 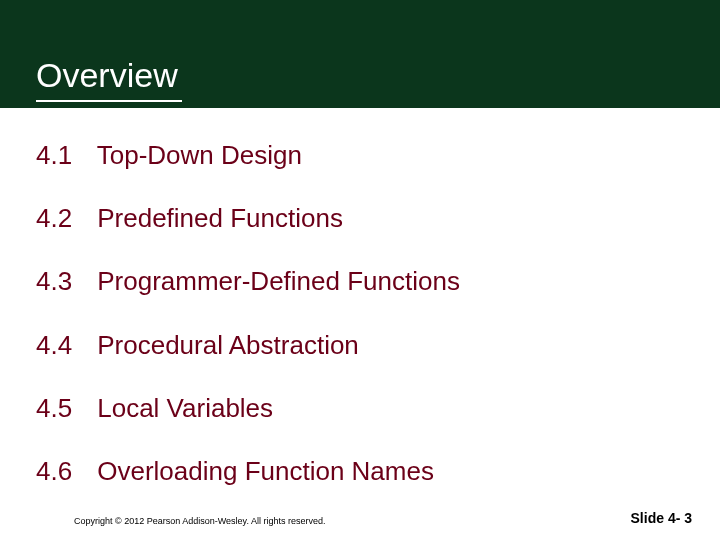 What do you see at coordinates (228, 345) in the screenshot?
I see `item-label: Procedural Abstraction` at bounding box center [228, 345].